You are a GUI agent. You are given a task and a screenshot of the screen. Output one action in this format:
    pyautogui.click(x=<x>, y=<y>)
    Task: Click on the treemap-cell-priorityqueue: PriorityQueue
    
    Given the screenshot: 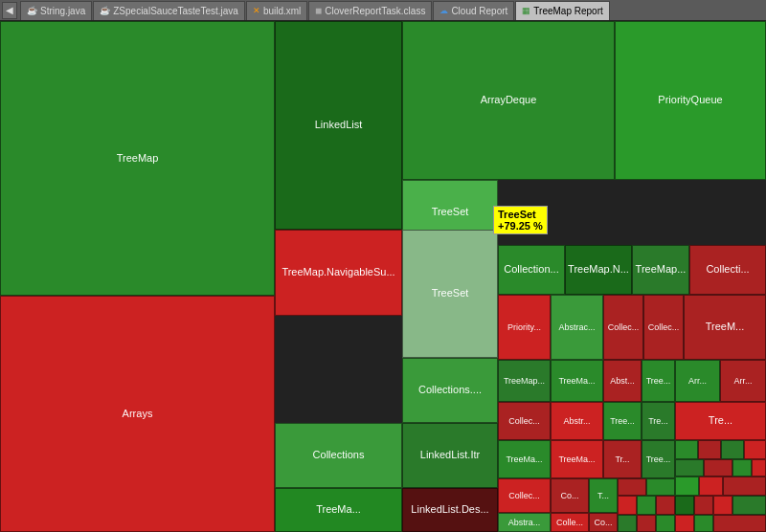 What is the action you would take?
    pyautogui.click(x=690, y=100)
    